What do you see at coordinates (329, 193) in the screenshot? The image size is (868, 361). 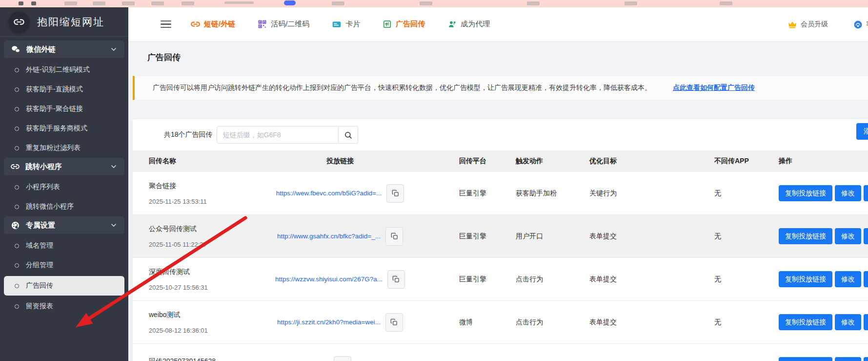 I see `campaign-link: https://wew.fbevc.com/b5iG?adid=...` at bounding box center [329, 193].